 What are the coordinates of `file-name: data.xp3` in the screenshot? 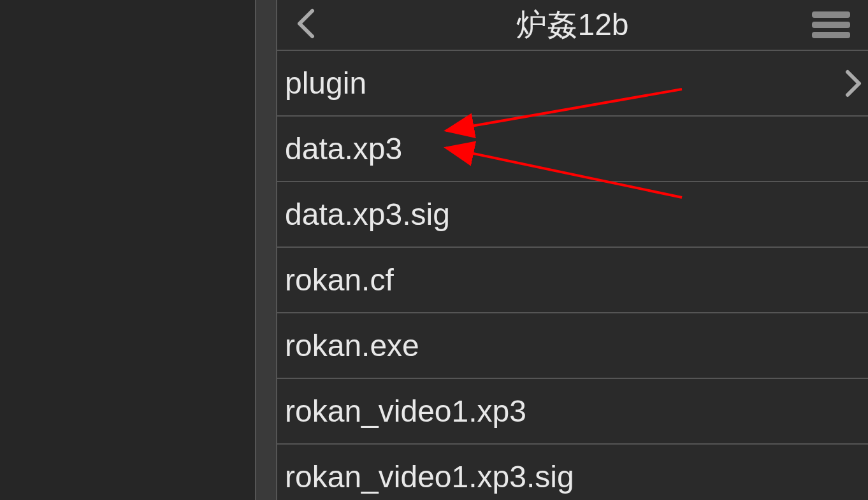 It's located at (344, 149).